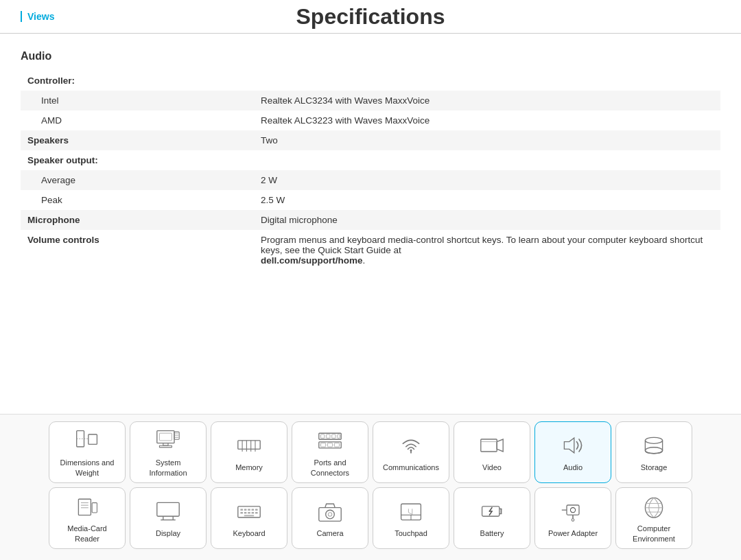 The width and height of the screenshot is (741, 560). What do you see at coordinates (487, 220) in the screenshot?
I see `spec-value: Digital microphone` at bounding box center [487, 220].